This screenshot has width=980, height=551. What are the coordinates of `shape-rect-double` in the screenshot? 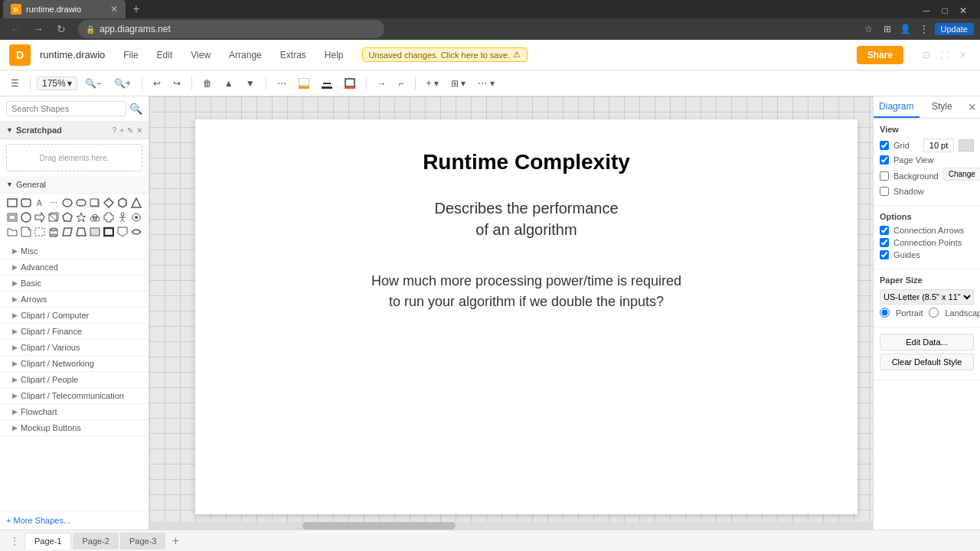 It's located at (12, 217).